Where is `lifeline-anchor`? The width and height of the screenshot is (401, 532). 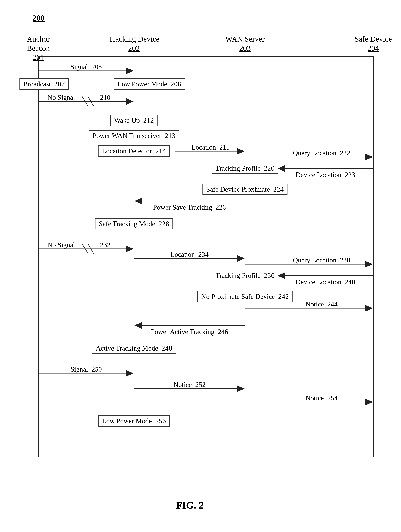
lifeline-anchor is located at coordinates (38, 256).